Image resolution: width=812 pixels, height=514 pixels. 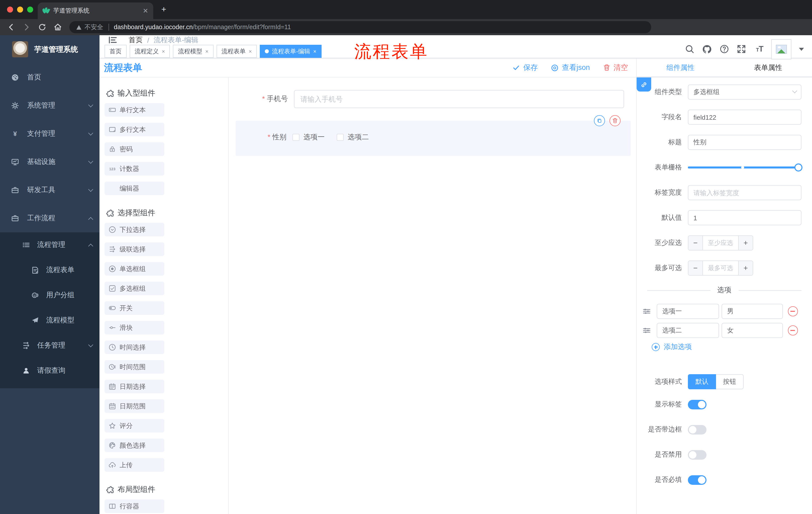 What do you see at coordinates (50, 218) in the screenshot?
I see `sidebar-item-workflow: 工作流程` at bounding box center [50, 218].